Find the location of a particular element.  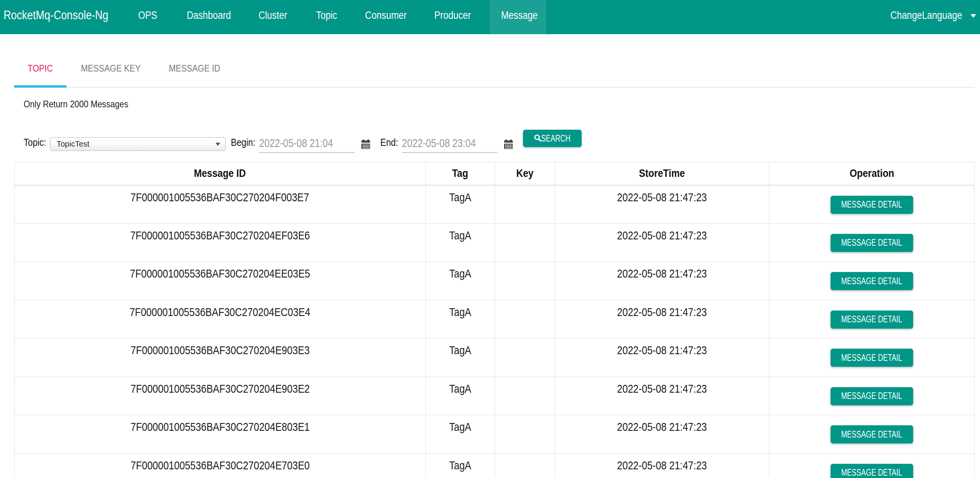

table-row: 7F000001005536BAF30C270204EC03E4 TagA 20… is located at coordinates (495, 319).